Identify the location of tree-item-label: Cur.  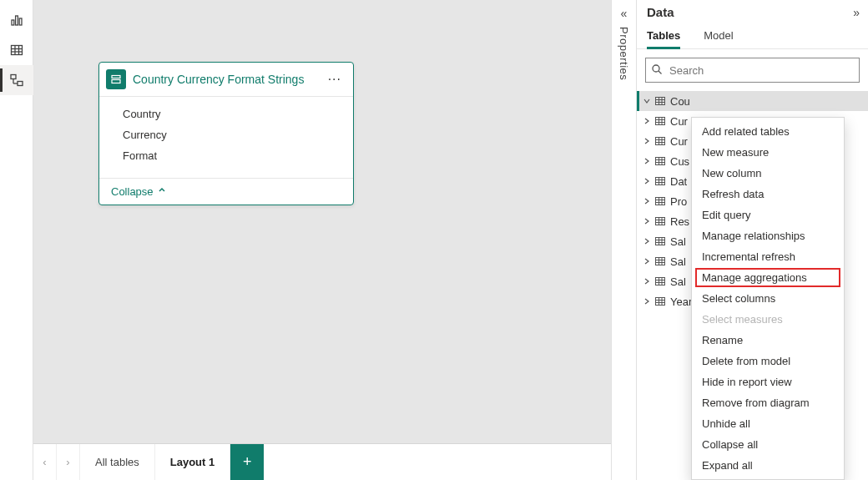
(679, 142).